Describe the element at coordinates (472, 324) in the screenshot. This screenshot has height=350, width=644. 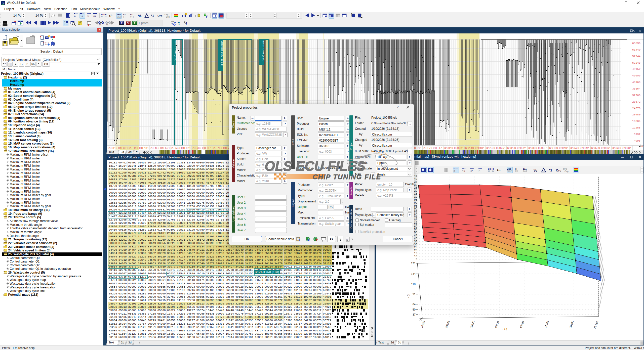
I see `svg-text: 38920` at that location.